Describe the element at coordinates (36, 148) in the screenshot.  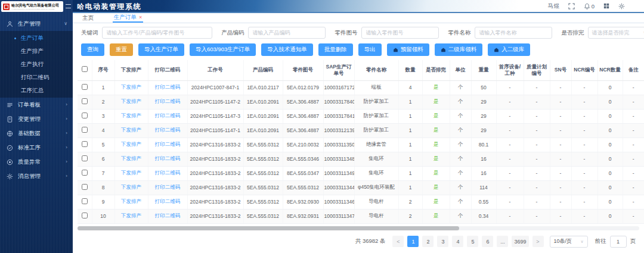
I see `sidebar-group-4: 标准工序›` at that location.